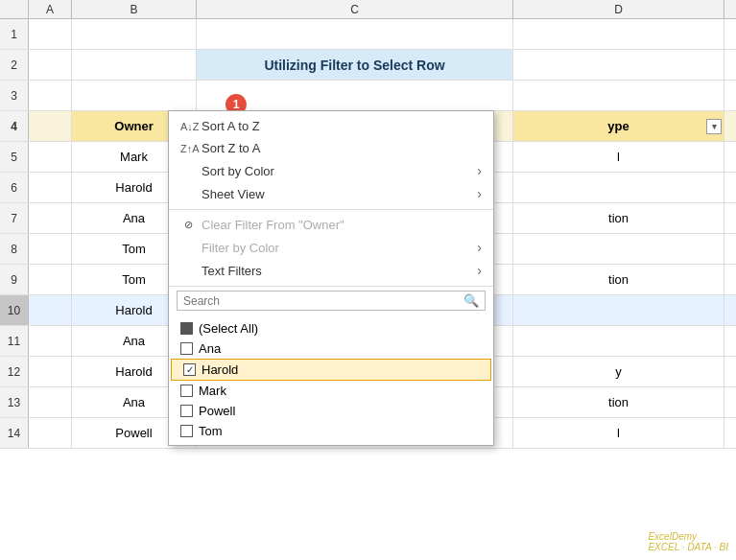 Image resolution: width=736 pixels, height=560 pixels. What do you see at coordinates (190, 370) in the screenshot?
I see `checkbox-harold-icon: ✓` at bounding box center [190, 370].